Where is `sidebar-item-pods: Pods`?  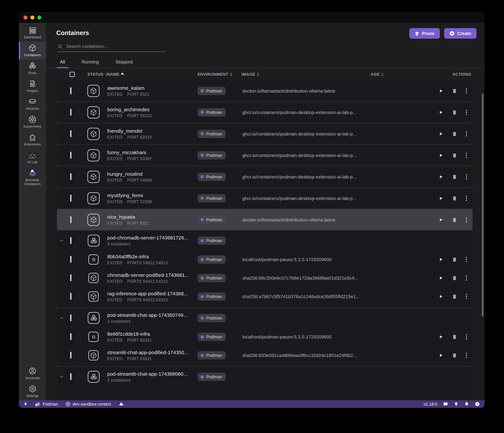 sidebar-item-pods: Pods is located at coordinates (33, 69).